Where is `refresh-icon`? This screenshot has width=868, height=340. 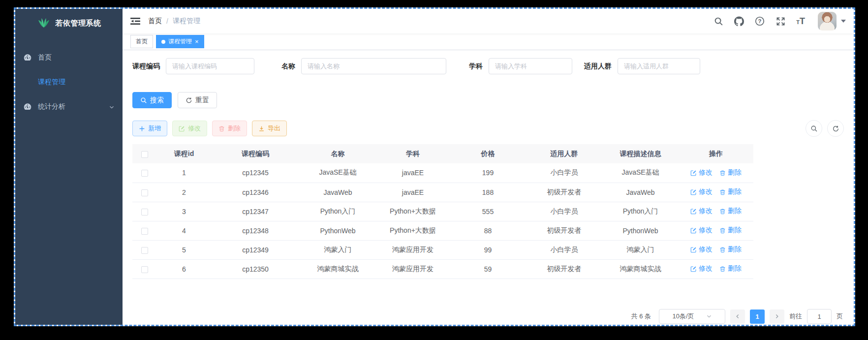
refresh-icon is located at coordinates (836, 128).